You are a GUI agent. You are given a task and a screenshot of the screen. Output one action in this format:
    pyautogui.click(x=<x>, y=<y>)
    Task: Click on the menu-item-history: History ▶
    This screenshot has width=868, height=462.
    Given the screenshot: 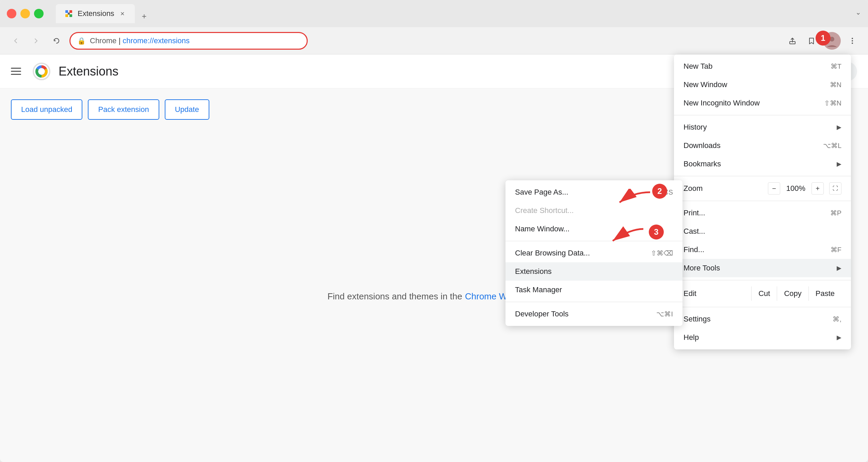 What is the action you would take?
    pyautogui.click(x=762, y=127)
    